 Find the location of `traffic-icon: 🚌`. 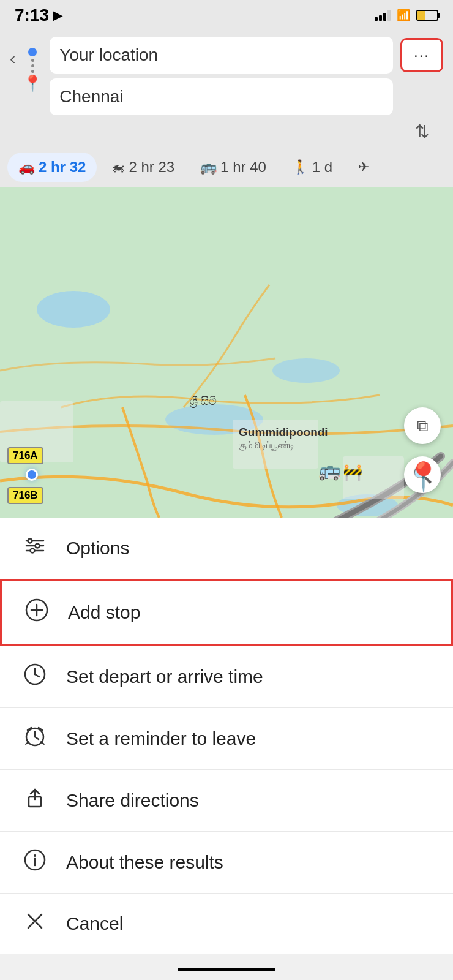

traffic-icon: 🚌 is located at coordinates (329, 470).